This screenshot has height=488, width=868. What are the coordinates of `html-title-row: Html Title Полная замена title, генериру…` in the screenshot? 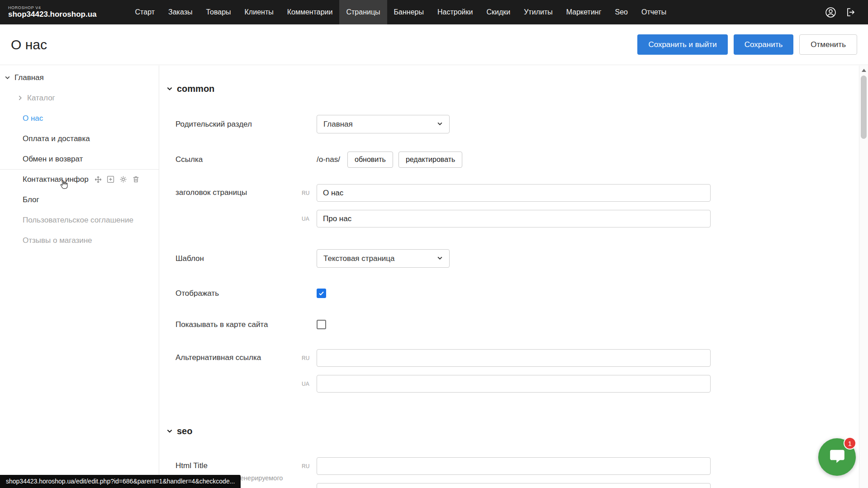 It's located at (517, 473).